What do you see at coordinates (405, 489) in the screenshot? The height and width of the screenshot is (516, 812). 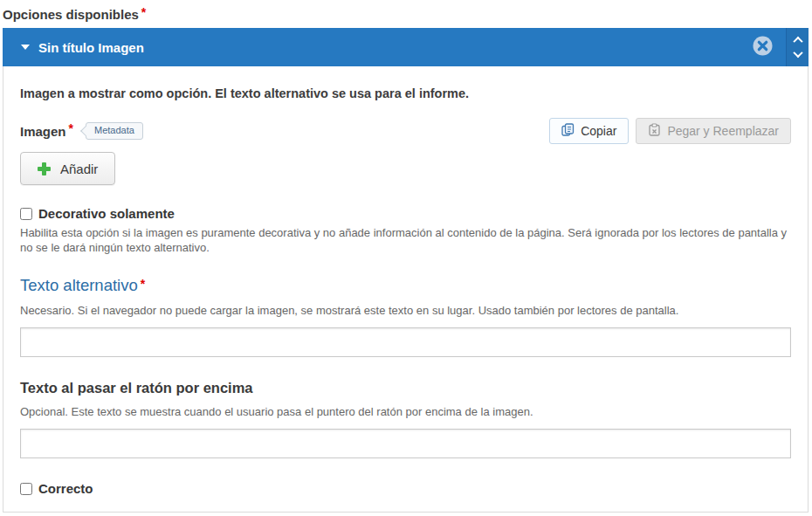 I see `correct-checkbox-row: Correcto` at bounding box center [405, 489].